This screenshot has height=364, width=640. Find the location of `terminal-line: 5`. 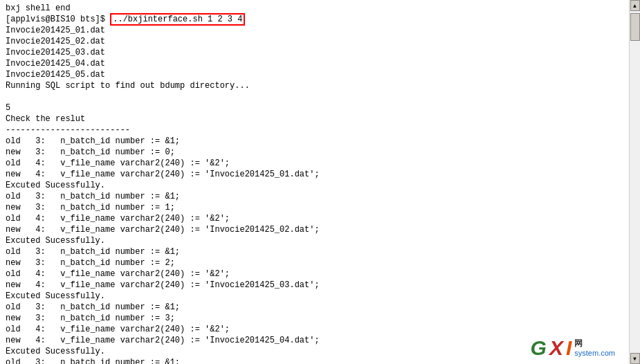

terminal-line: 5 is located at coordinates (314, 108).